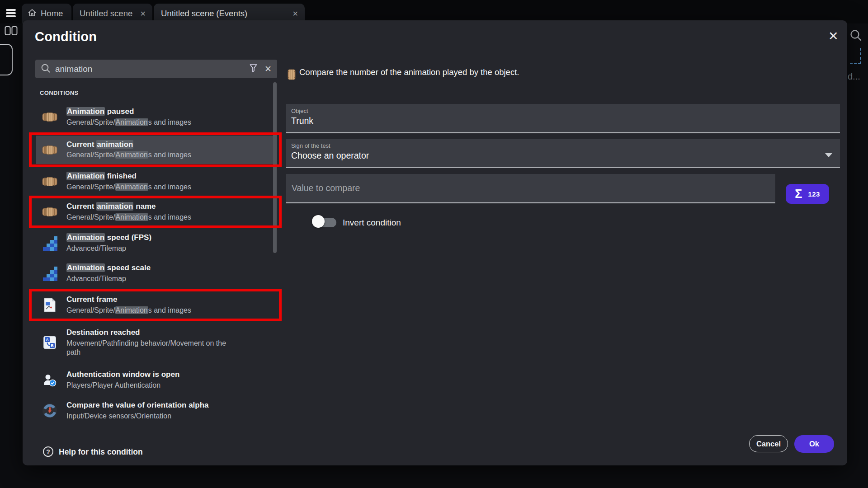 This screenshot has width=868, height=488. I want to click on condition-item-text: Animation speed (FPS)Advanced/Tilemap, so click(109, 243).